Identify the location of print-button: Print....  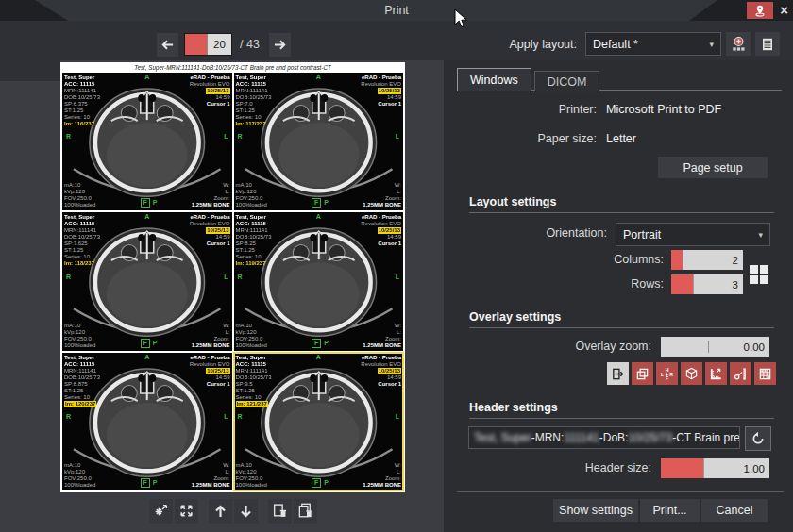
(670, 510).